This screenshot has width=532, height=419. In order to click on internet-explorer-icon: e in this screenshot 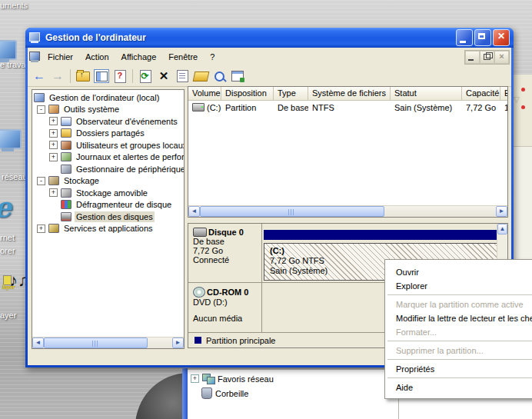, I will do `click(6, 207)`.